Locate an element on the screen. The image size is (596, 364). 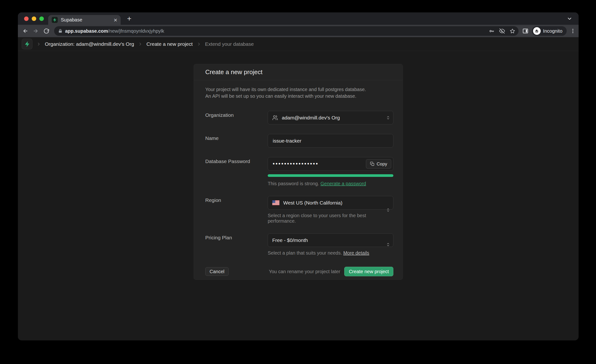
password-key-icon is located at coordinates (492, 31).